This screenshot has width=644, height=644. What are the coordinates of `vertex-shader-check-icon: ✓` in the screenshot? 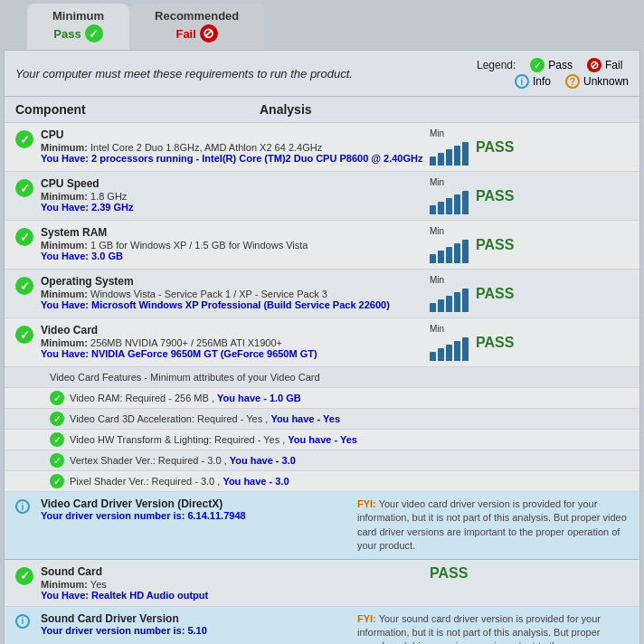 It's located at (57, 460).